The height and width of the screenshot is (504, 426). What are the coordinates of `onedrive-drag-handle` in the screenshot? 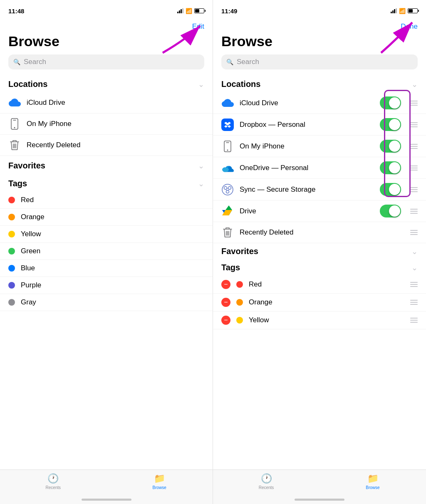 It's located at (414, 168).